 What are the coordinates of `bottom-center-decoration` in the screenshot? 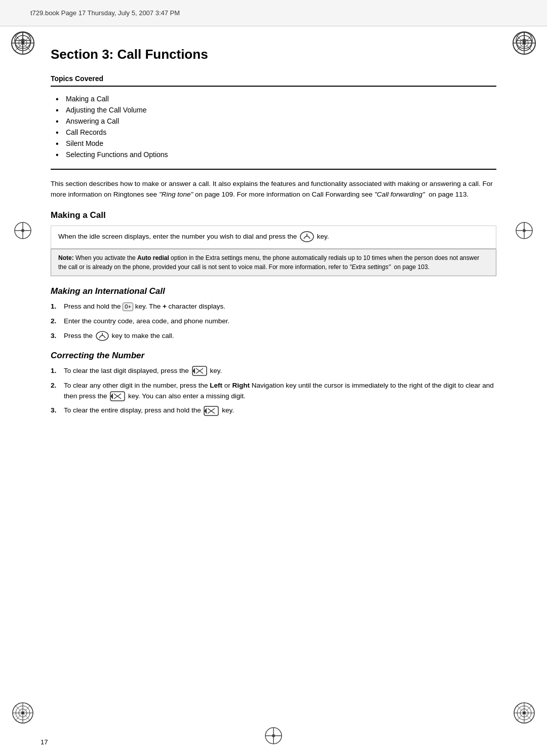 It's located at (274, 737).